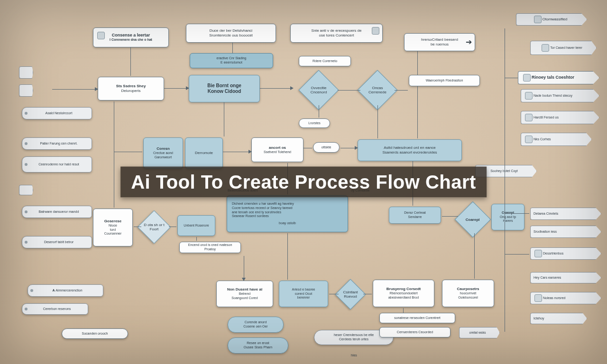 Image resolution: width=607 pixels, height=364 pixels. Describe the element at coordinates (258, 348) in the screenshot. I see `label: Ousee Sises Pharn` at that location.